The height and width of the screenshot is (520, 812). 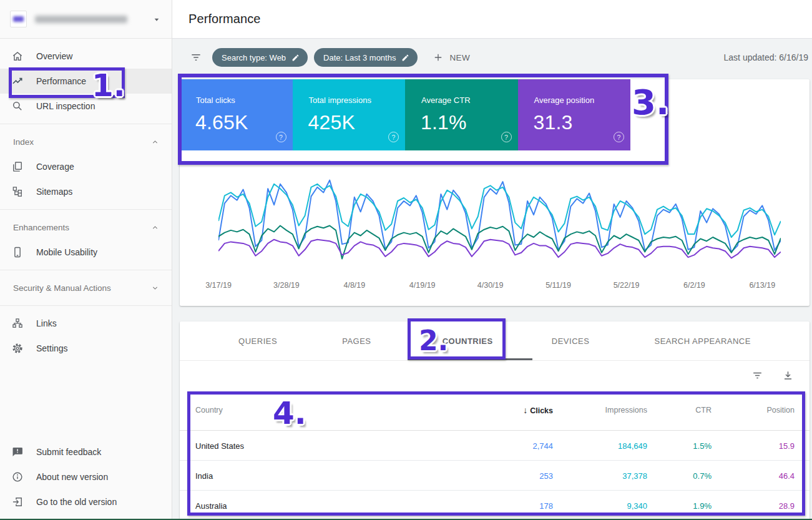 I want to click on sidebar-item-go-old-version: Go to the old version, so click(x=86, y=502).